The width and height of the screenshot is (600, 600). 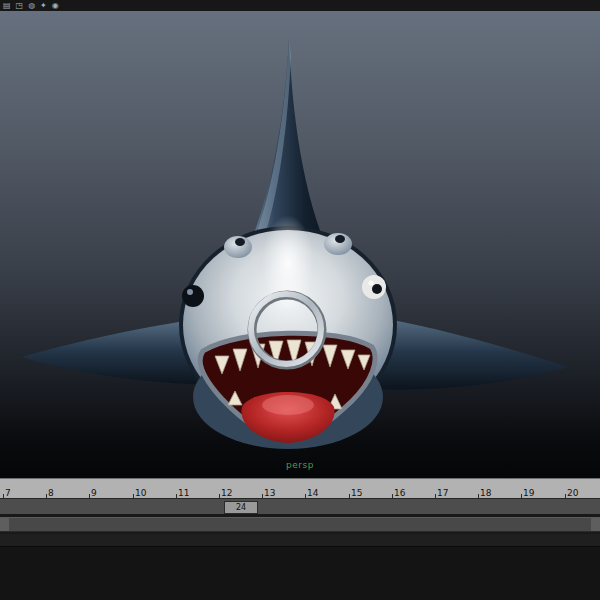 What do you see at coordinates (140, 489) in the screenshot?
I see `timeline-frame-label: 10` at bounding box center [140, 489].